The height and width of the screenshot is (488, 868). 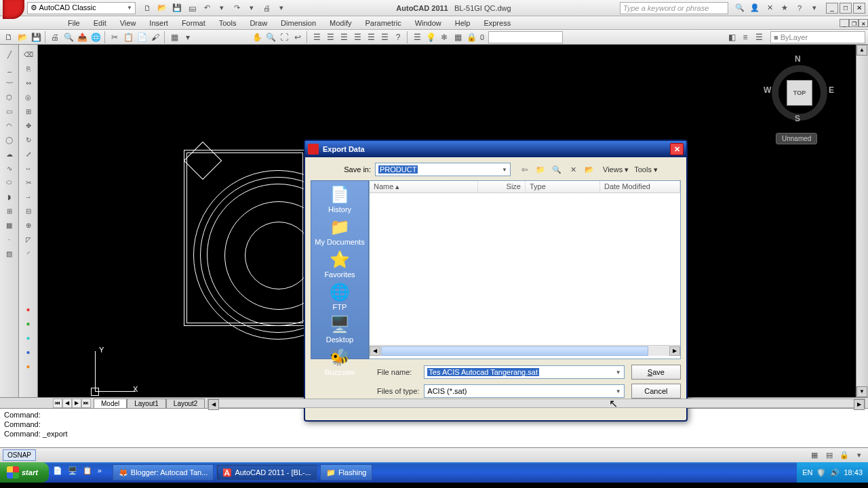 What do you see at coordinates (9, 239) in the screenshot?
I see `point-icon: ·` at bounding box center [9, 239].